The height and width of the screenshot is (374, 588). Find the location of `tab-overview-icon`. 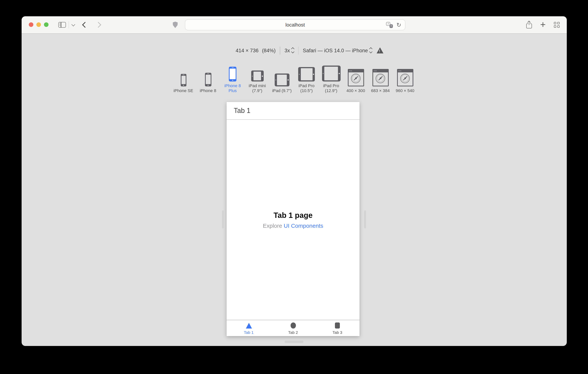

tab-overview-icon is located at coordinates (557, 25).